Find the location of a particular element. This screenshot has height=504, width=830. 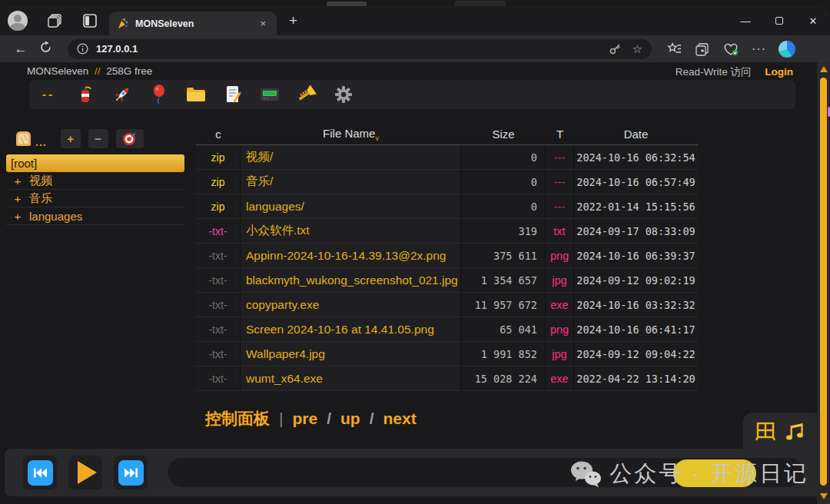

file-date: 2024-10-16 06:57:49 is located at coordinates (636, 181).